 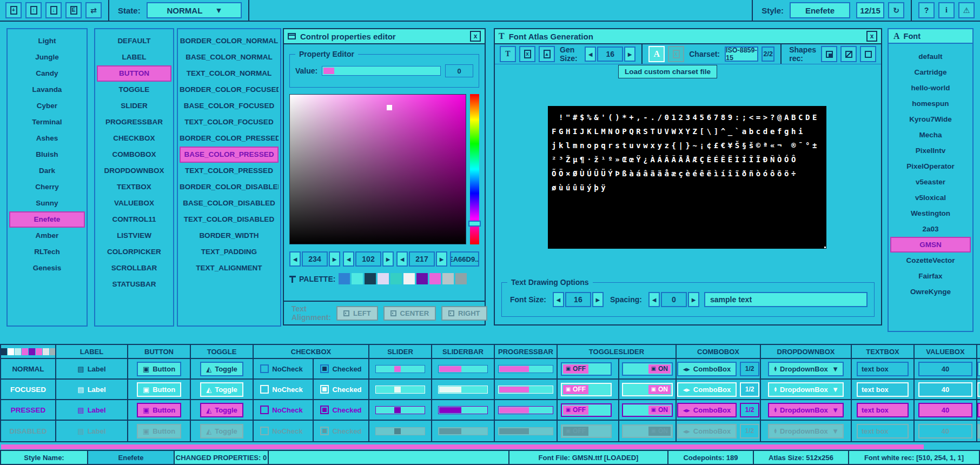 I want to click on list-item: PixelIntv, so click(x=930, y=150).